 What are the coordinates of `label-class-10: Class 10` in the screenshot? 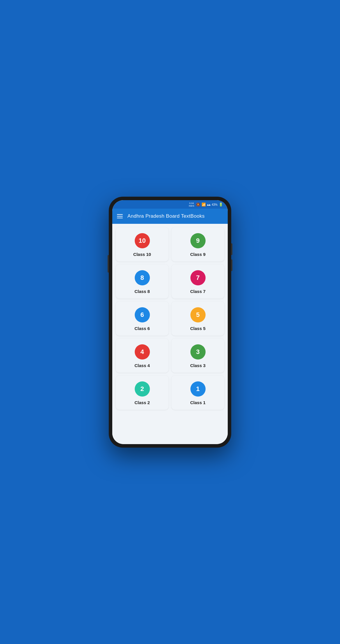 It's located at (142, 254).